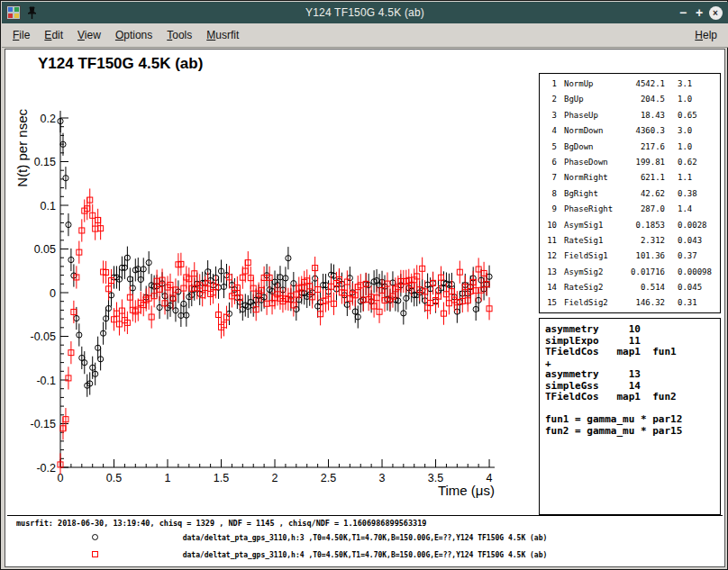 The width and height of the screenshot is (728, 570). I want to click on param-row: 14RateSig20.5140.045, so click(632, 288).